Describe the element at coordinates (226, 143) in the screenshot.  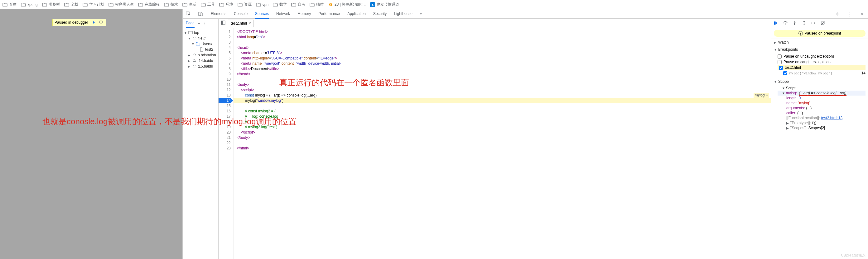
I see `line-gutter: 1234567891011121314151617181920212223` at that location.